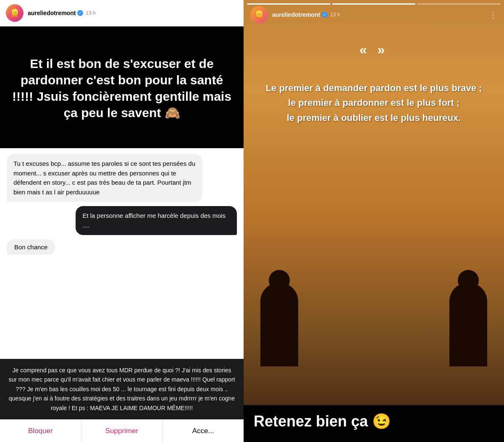 This screenshot has height=442, width=504. Describe the element at coordinates (374, 84) in the screenshot. I see `story-quote-overlay: « » Le premier à demander pardon est le …` at that location.